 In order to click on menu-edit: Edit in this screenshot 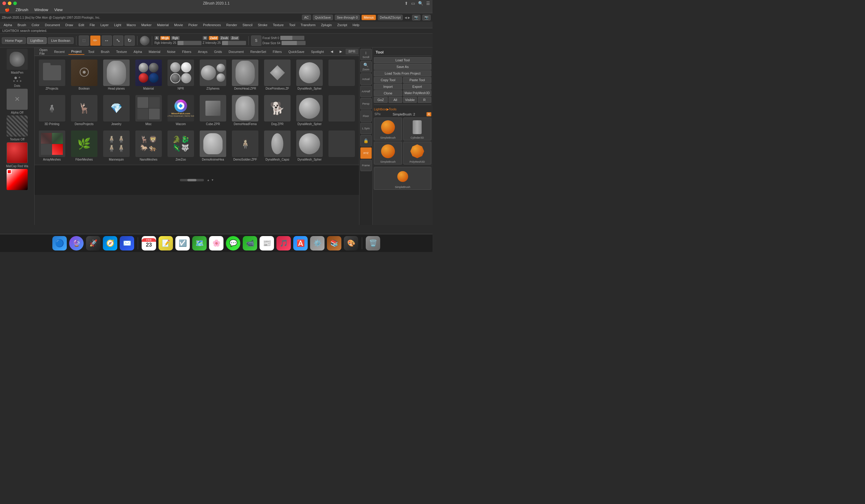, I will do `click(81, 25)`.